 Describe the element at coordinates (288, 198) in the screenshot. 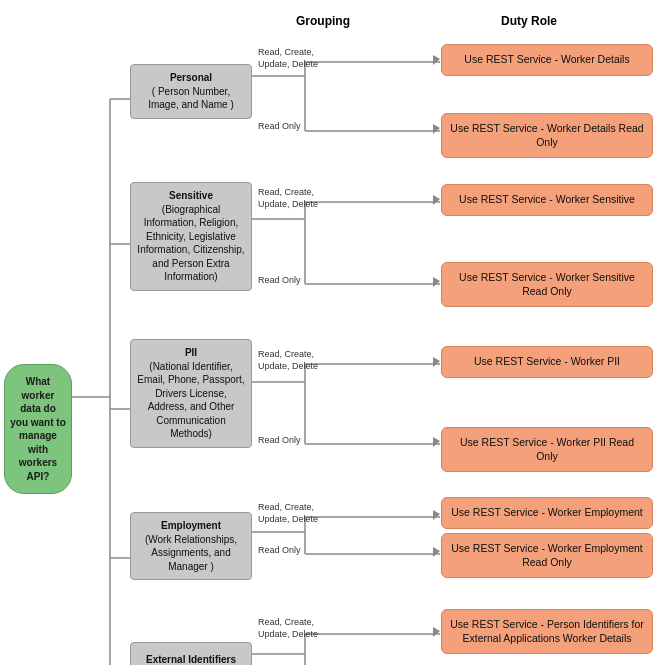

I see `sensitive-crud-label: Read, Create,Update, Delete` at that location.